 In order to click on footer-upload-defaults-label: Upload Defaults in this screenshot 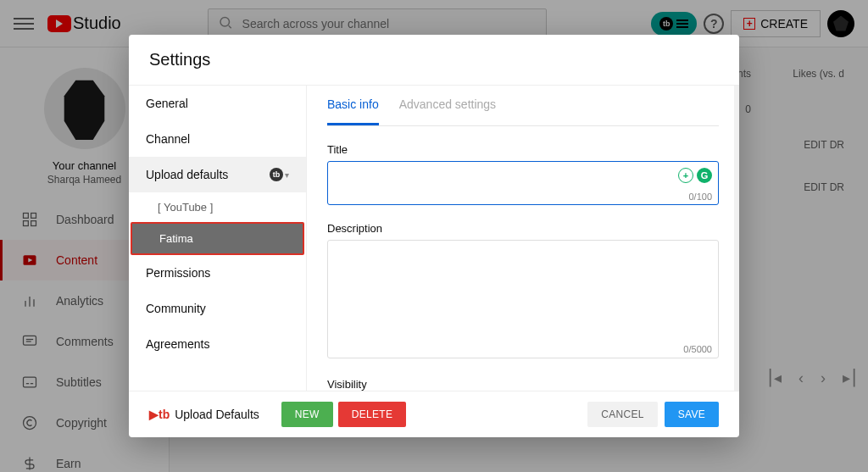, I will do `click(217, 414)`.